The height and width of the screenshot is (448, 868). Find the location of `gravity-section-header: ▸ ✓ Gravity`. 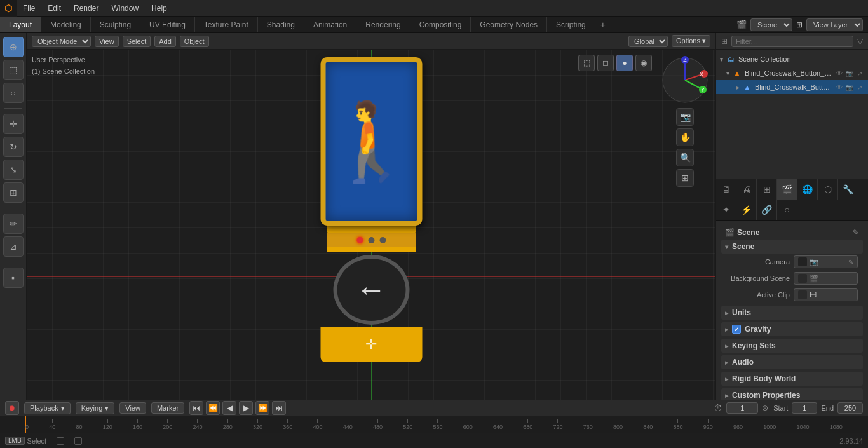

gravity-section-header: ▸ ✓ Gravity is located at coordinates (792, 329).